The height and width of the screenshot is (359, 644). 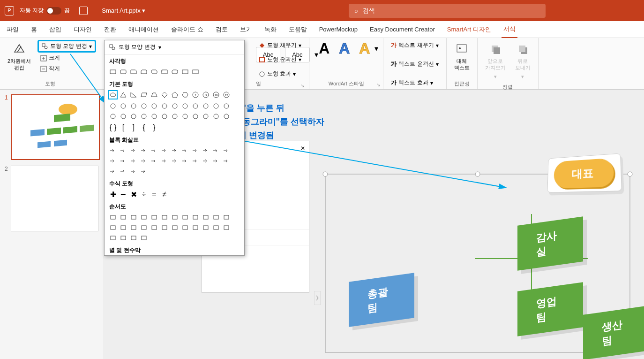 I want to click on shape-equals: =, so click(x=154, y=194).